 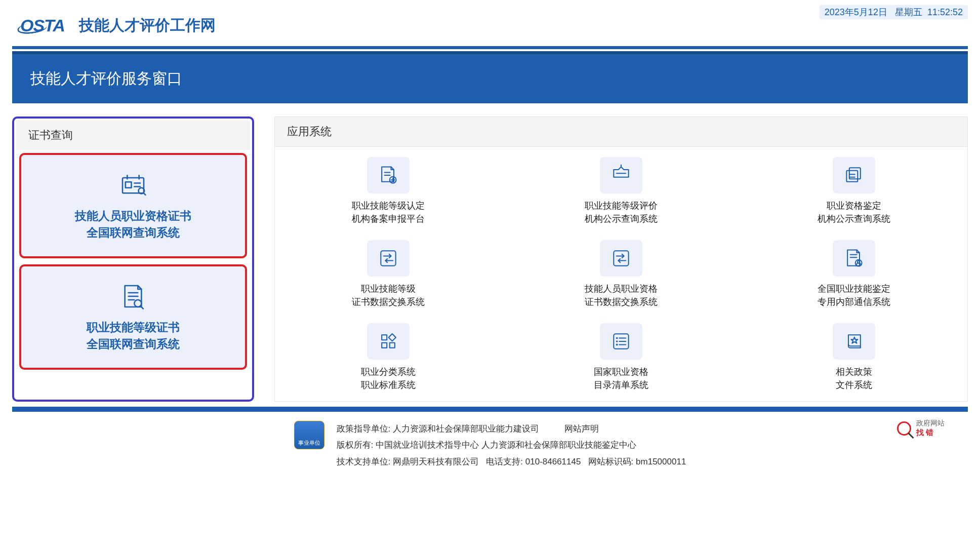 I want to click on card-line1: 技能人员职业资格证书, so click(x=133, y=216).